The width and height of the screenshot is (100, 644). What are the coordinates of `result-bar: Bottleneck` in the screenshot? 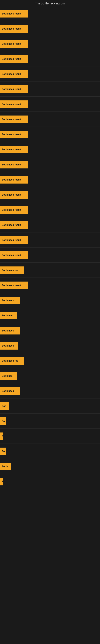 It's located at (9, 346).